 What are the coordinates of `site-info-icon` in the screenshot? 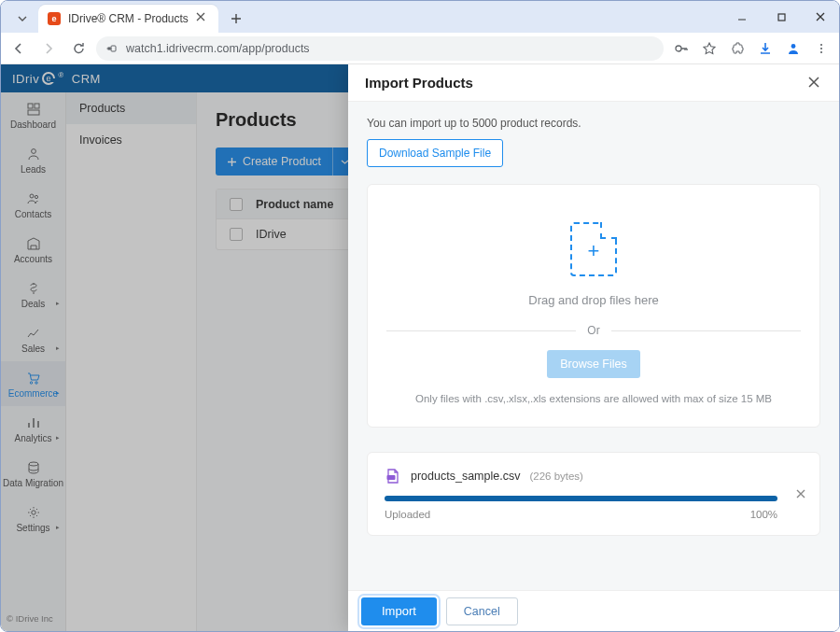 It's located at (112, 49).